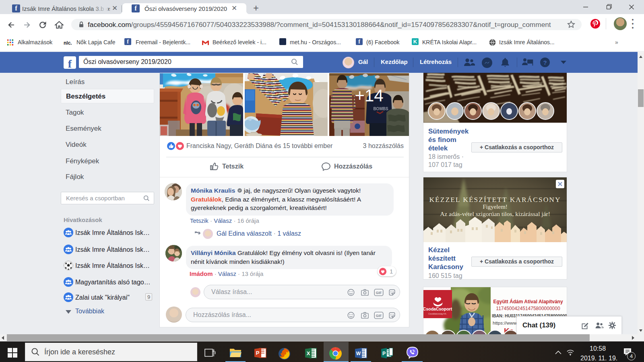  Describe the element at coordinates (528, 309) in the screenshot. I see `svg-text: 117450042451475800000000` at that location.